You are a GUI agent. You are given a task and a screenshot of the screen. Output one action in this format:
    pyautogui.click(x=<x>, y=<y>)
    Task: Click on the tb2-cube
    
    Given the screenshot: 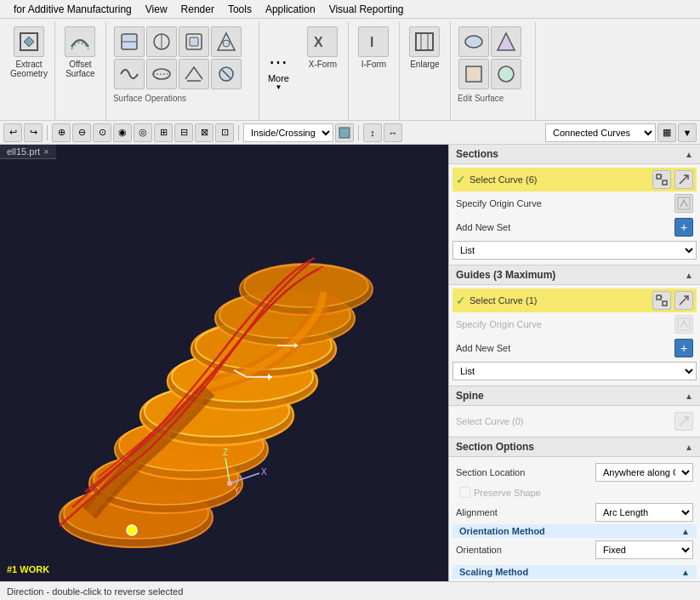 What is the action you would take?
    pyautogui.click(x=344, y=133)
    